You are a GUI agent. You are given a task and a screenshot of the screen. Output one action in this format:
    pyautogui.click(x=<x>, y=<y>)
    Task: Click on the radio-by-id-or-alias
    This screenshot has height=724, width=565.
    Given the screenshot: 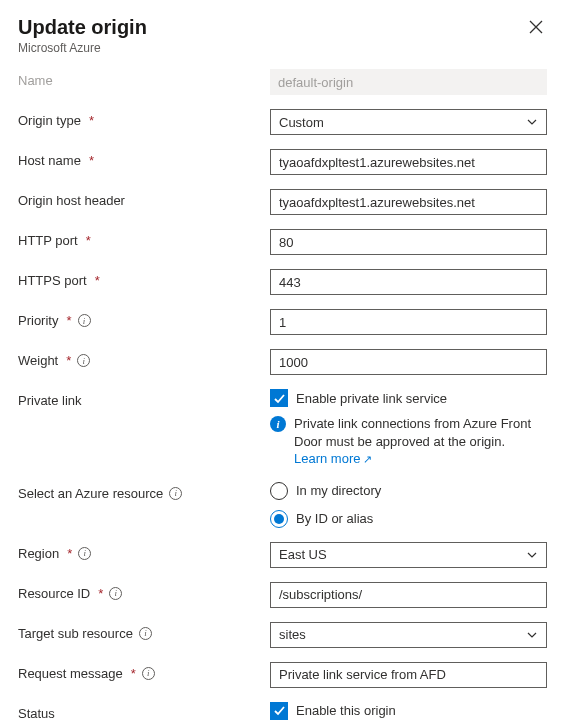 What is the action you would take?
    pyautogui.click(x=279, y=519)
    